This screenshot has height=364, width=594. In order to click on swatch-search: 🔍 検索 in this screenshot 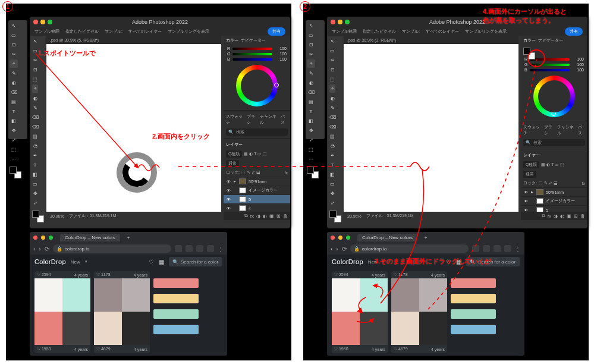, I will do `click(257, 132)`.